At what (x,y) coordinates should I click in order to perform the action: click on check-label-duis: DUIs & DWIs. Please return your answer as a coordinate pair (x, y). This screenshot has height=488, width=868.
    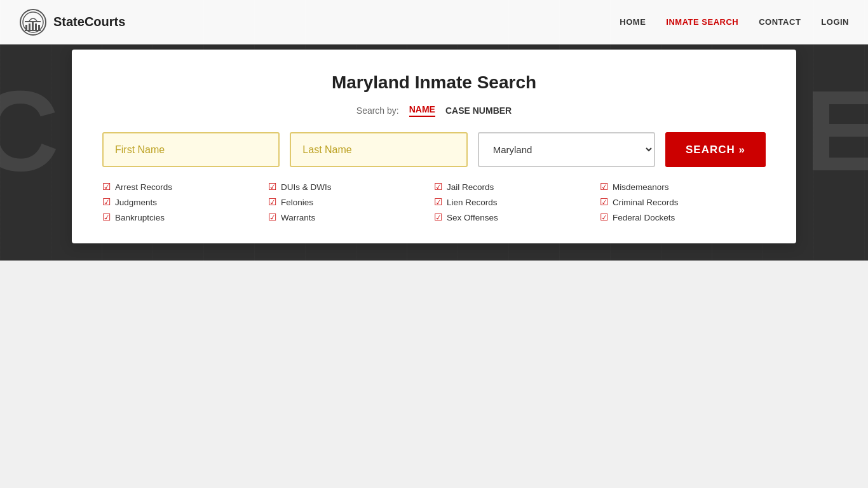
    Looking at the image, I should click on (306, 187).